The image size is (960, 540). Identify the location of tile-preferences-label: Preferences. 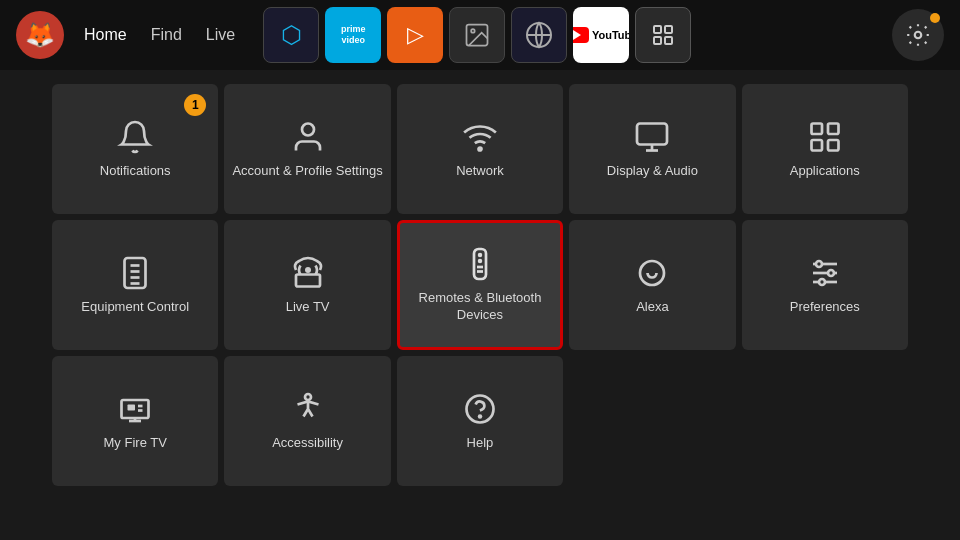
(825, 308).